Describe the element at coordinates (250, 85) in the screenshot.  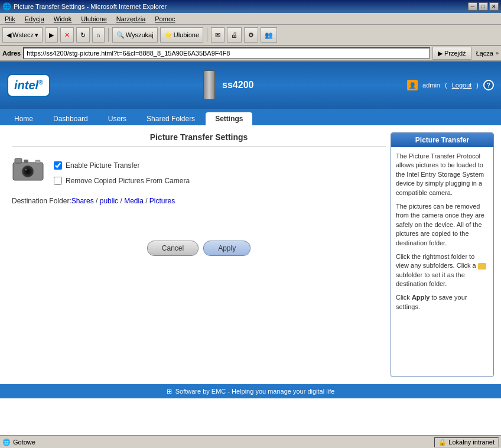
I see `nas-header: intel® ss4200 👤 admin (Logout) ?` at that location.